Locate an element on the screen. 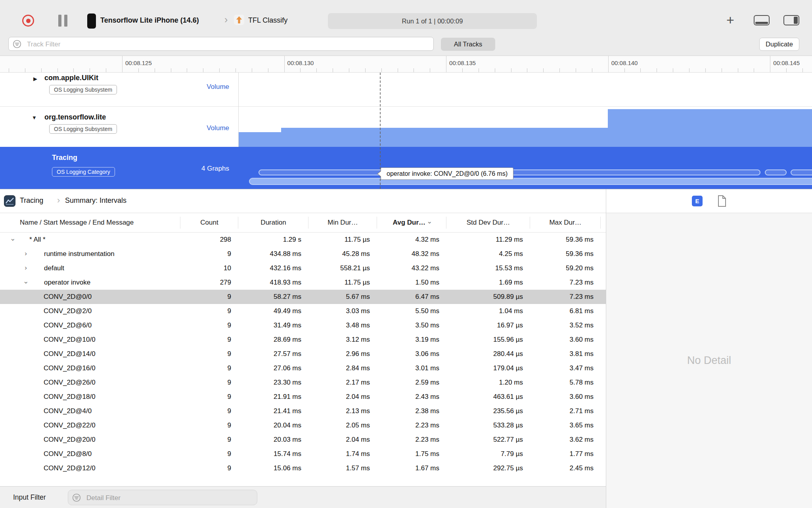  detail-breadcrumb-bar: Tracing › Summary: Intervals is located at coordinates (303, 201).